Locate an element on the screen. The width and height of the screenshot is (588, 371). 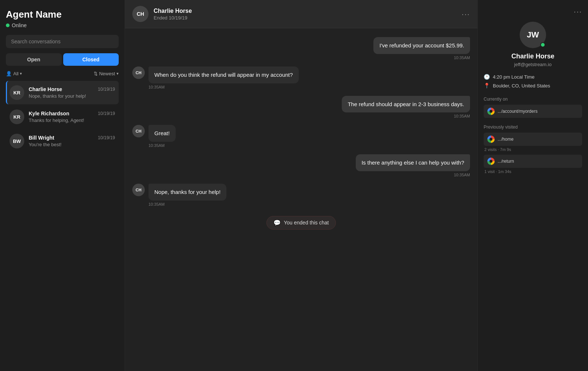
contact-name: Charlie Horse is located at coordinates (533, 57).